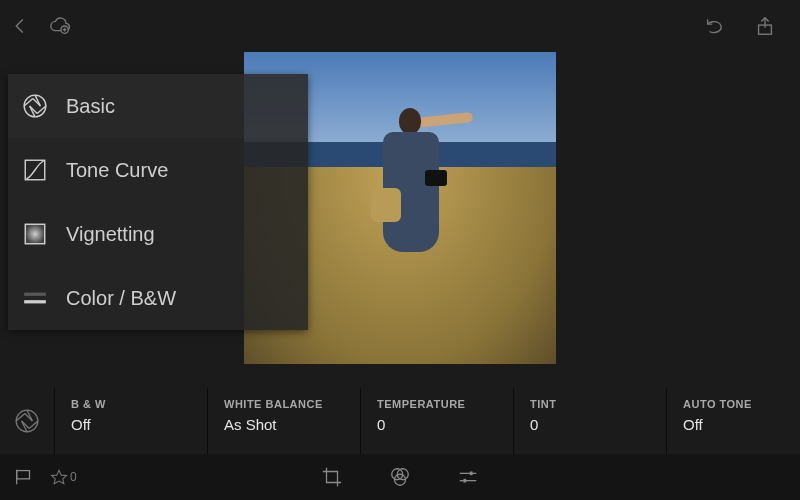 The height and width of the screenshot is (500, 800). I want to click on param-name: AUTO TONE, so click(742, 404).